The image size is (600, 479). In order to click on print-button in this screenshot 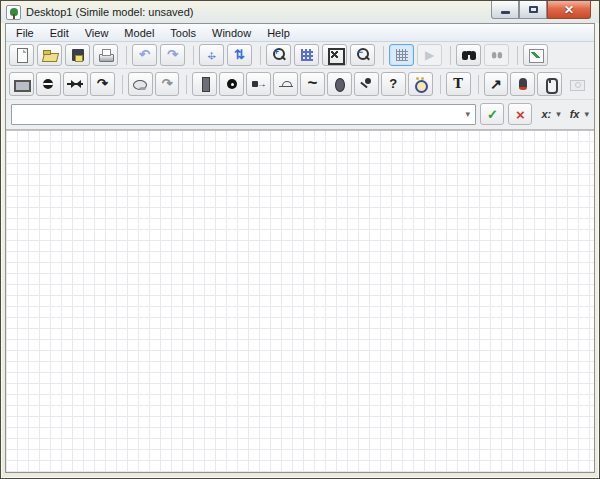, I will do `click(106, 55)`.